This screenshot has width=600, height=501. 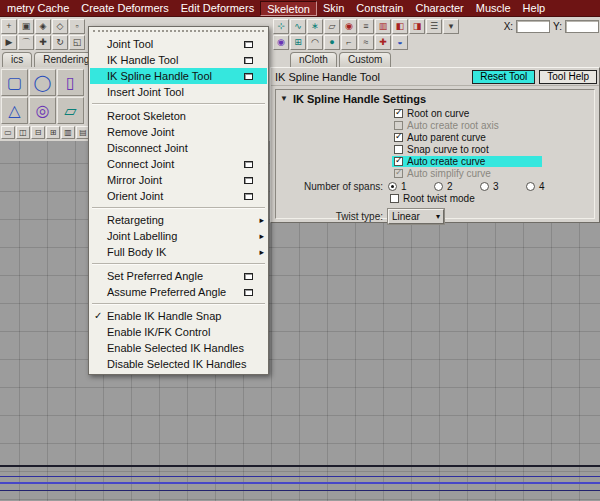 What do you see at coordinates (467, 150) in the screenshot?
I see `snap-curve-to-root-checkbox: ✓ Snap curve to root` at bounding box center [467, 150].